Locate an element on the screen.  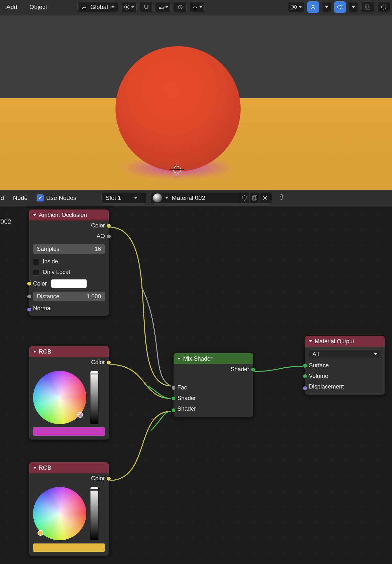
proportional-icon is located at coordinates (180, 7).